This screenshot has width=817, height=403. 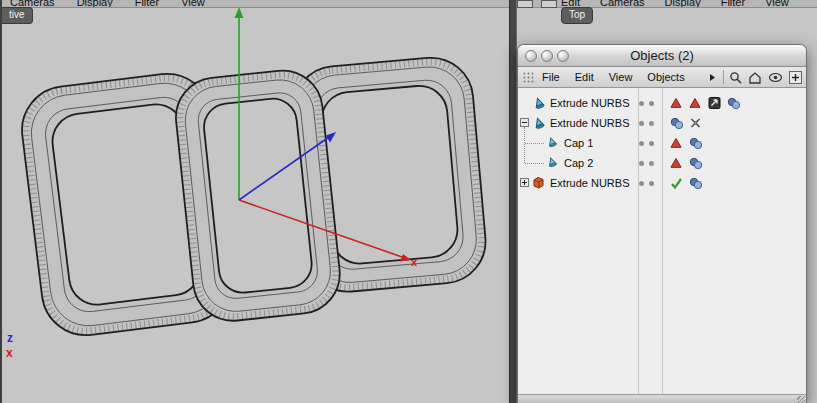 I want to click on palette-menu: FileEditViewObjects, so click(x=614, y=77).